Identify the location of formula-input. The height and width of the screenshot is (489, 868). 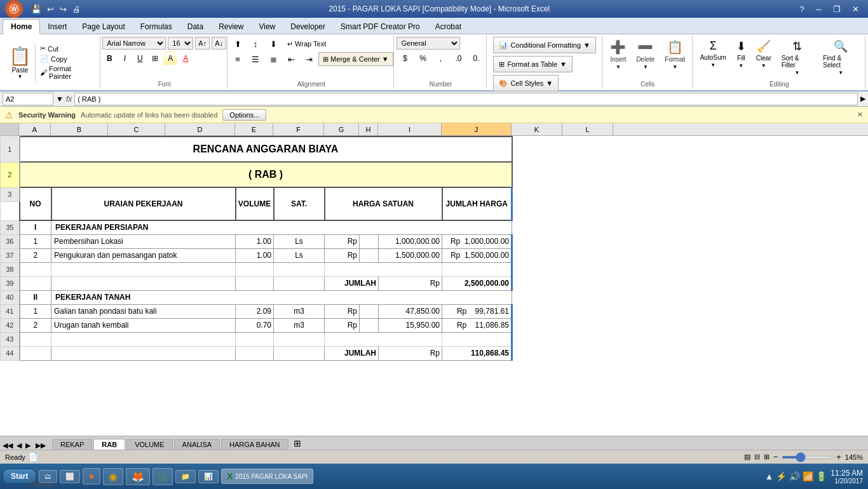
(466, 99).